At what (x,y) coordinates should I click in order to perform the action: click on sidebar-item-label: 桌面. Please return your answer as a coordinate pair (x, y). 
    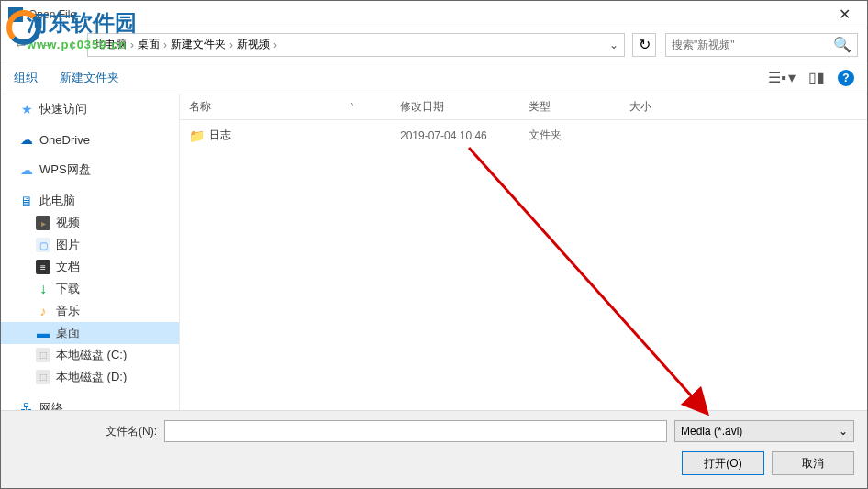
    Looking at the image, I should click on (68, 333).